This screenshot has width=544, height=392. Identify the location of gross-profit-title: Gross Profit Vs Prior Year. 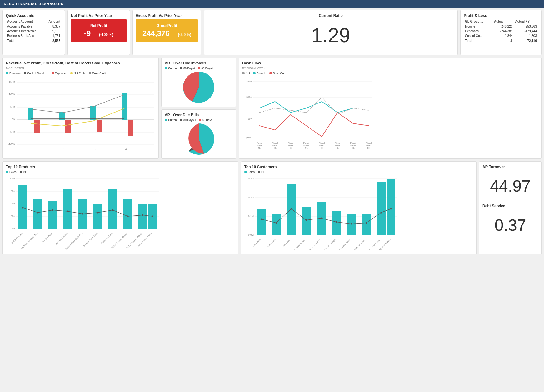
(167, 16).